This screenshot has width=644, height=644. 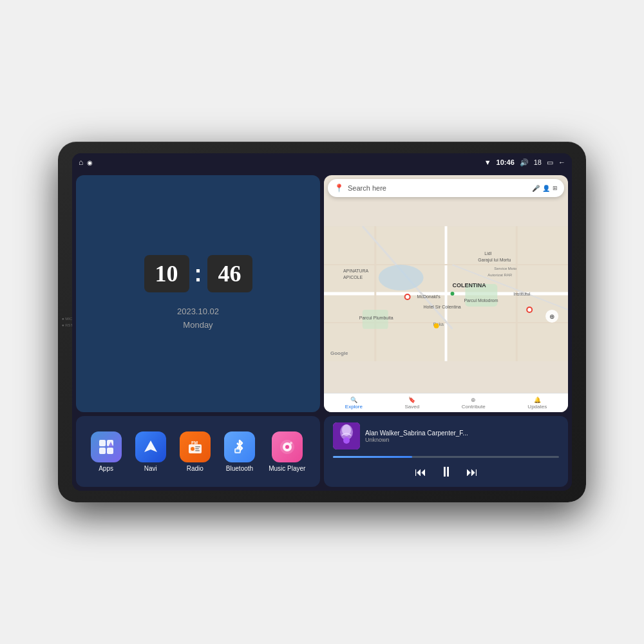 What do you see at coordinates (67, 319) in the screenshot?
I see `mic-label: ● MIC` at bounding box center [67, 319].